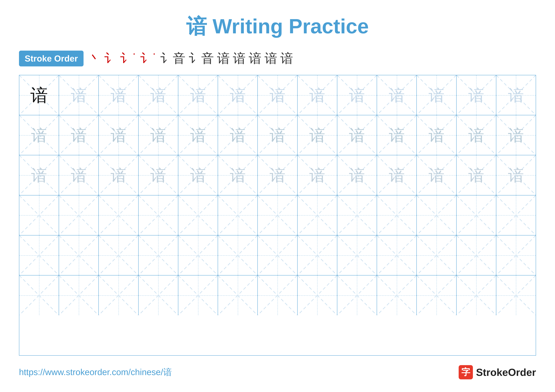  What do you see at coordinates (51, 58) in the screenshot?
I see `stroke-order-badge: Stroke Order` at bounding box center [51, 58].